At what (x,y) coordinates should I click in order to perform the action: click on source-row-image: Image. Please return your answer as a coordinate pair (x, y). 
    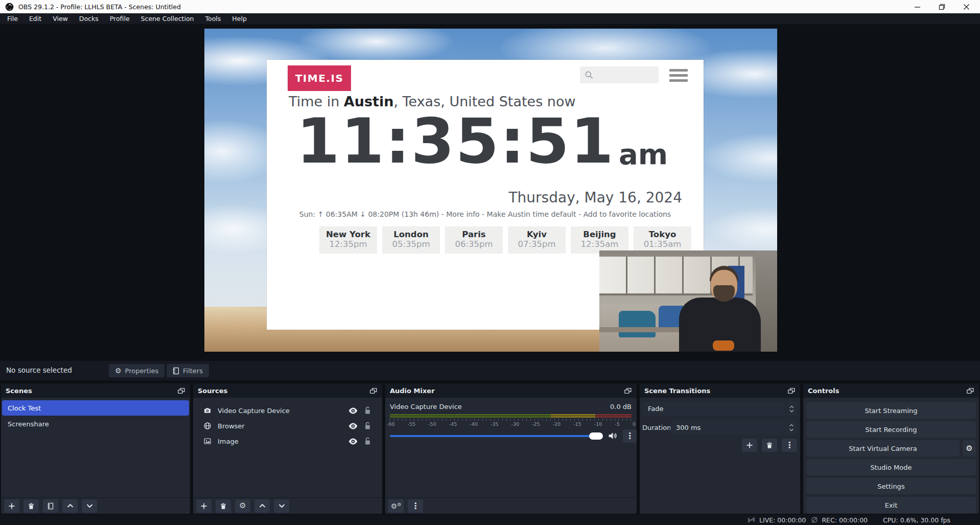
    Looking at the image, I should click on (288, 441).